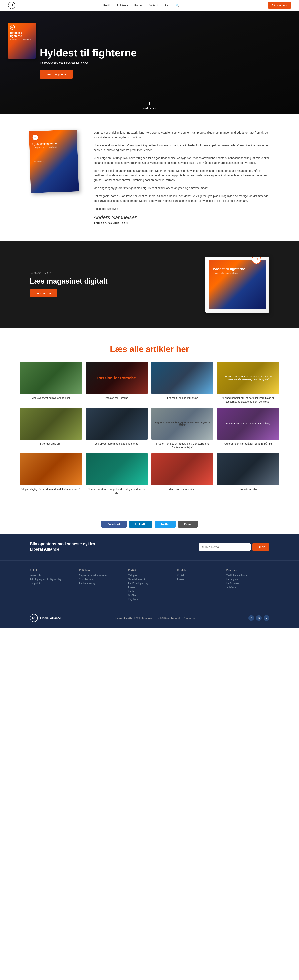 This screenshot has height=980, width=299. I want to click on digital-magazine-preview: LA Hyldest til fighterne Et magasin fra …, so click(237, 285).